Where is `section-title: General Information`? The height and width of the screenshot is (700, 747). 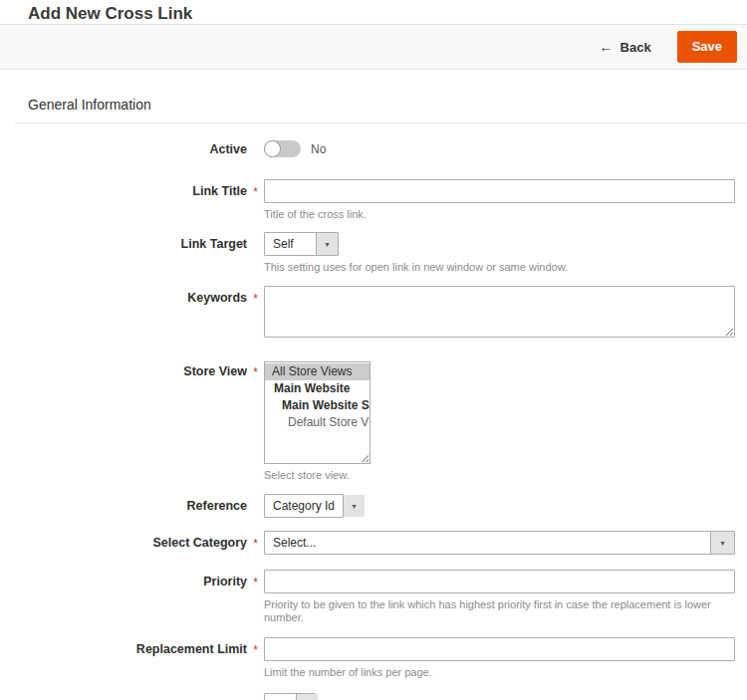 section-title: General Information is located at coordinates (380, 110).